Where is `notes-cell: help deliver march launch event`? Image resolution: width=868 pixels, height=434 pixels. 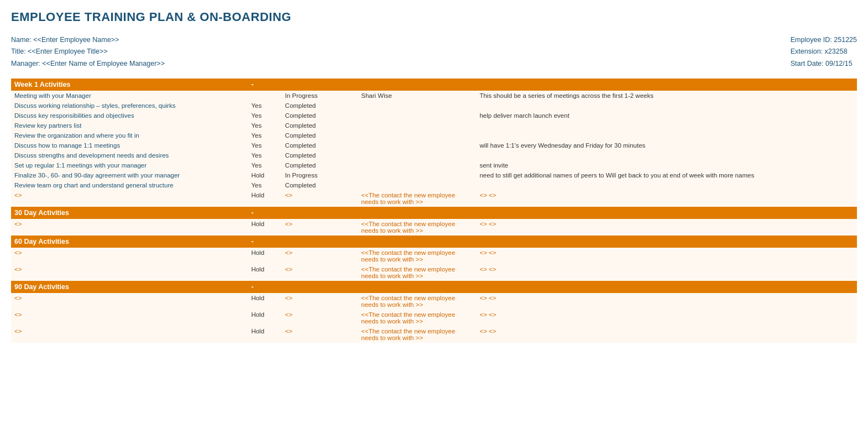
notes-cell: help deliver march launch event is located at coordinates (667, 116).